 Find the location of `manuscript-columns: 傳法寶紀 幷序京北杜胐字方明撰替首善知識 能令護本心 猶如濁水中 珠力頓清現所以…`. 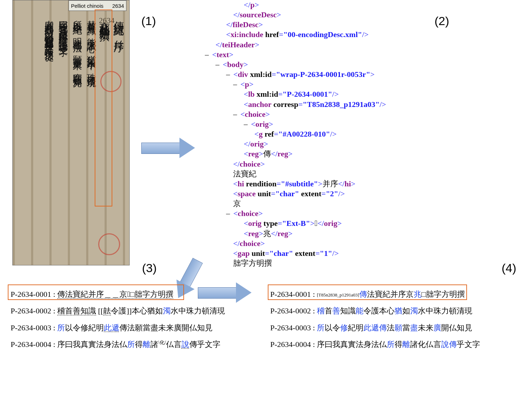

manuscript-columns: 傳法寶紀 幷序京北杜胐字方明撰替首善知識 能令護本心 猶如濁水中 珠力頓清現所以… is located at coordinates (83, 134).